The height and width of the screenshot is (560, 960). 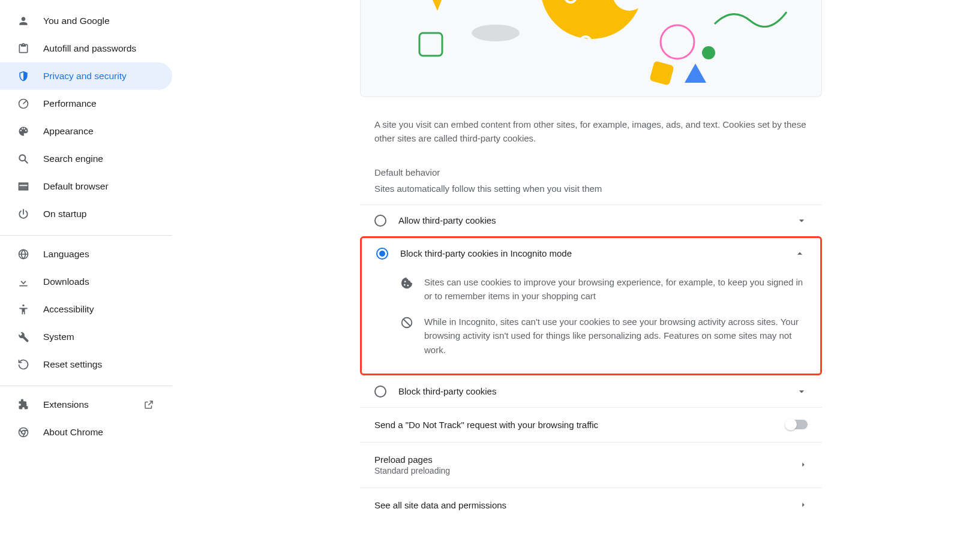 I want to click on option-block-incognito: Block third-party cookies in Incognito m…, so click(x=591, y=254).